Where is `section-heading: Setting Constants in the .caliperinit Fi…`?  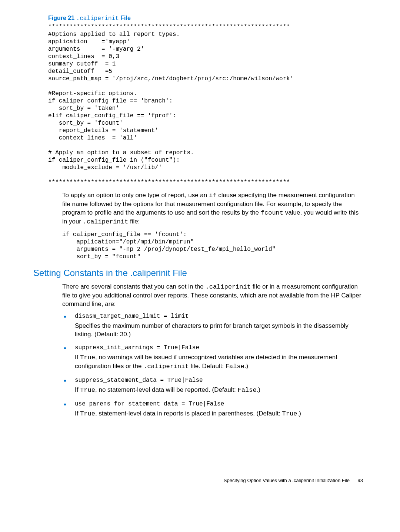 section-heading: Setting Constants in the .caliperinit Fi… is located at coordinates (198, 273).